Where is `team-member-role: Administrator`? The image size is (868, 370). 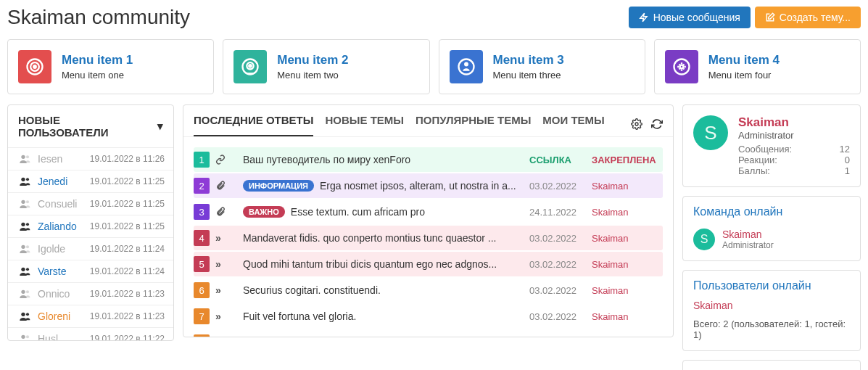
team-member-role: Administrator is located at coordinates (748, 245).